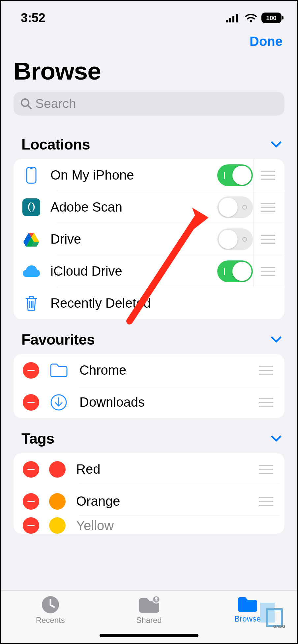  I want to click on home-indicator, so click(149, 635).